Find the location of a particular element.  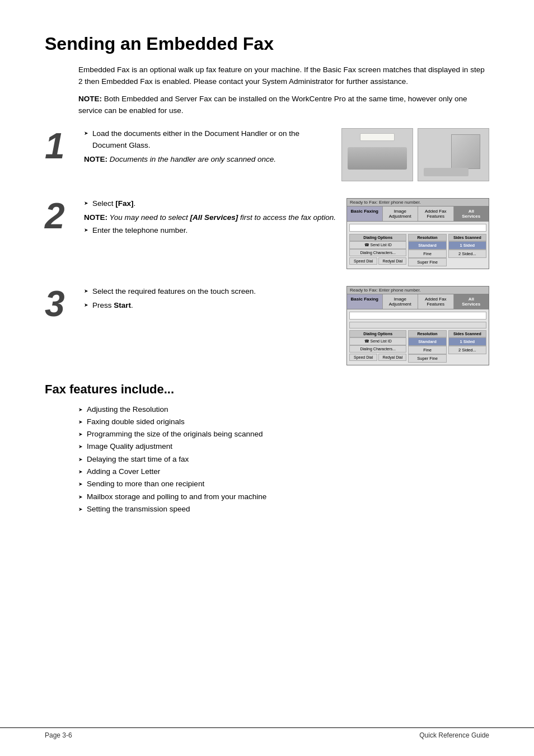

sides-scanned-col-2: Sides Scanned 1 Sided 2 Sided... is located at coordinates (467, 346).